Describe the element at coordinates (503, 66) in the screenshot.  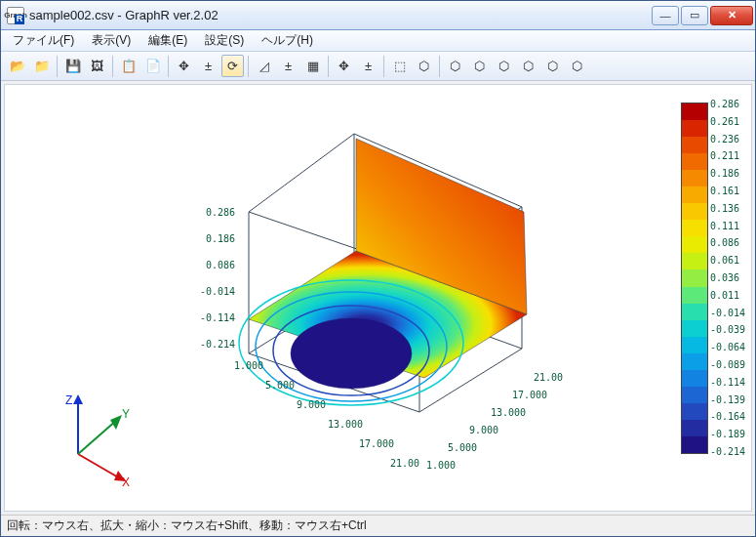
I see `cube-yz-button: ⬡` at that location.